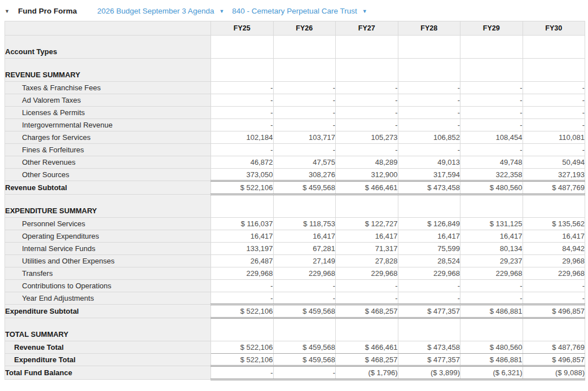  I want to click on value-cell: ($ 6,321), so click(492, 373).